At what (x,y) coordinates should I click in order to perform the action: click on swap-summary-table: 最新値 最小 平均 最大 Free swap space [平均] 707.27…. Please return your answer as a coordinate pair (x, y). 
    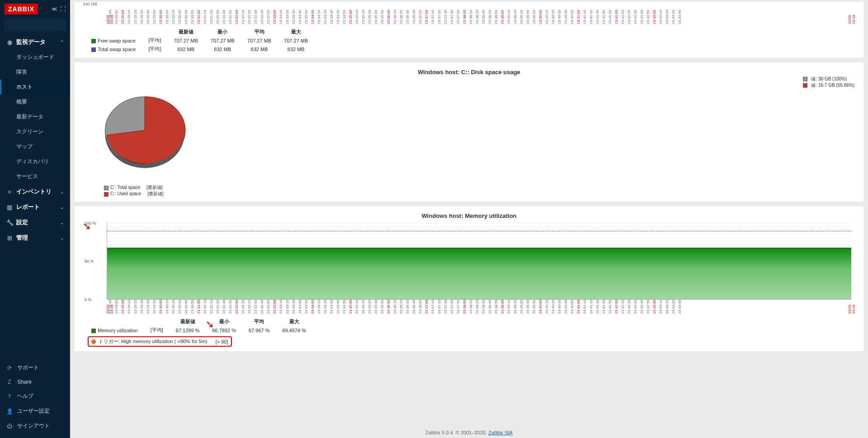
    Looking at the image, I should click on (471, 41).